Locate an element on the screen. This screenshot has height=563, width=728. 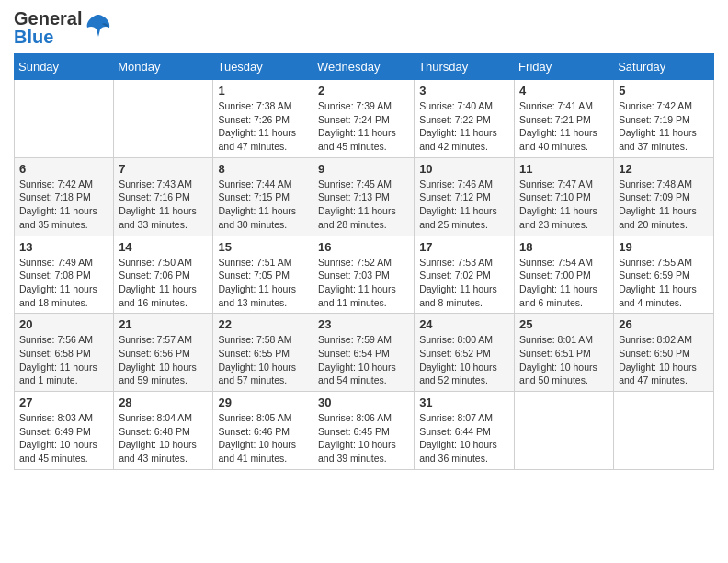
day-number: 18 is located at coordinates (564, 247).